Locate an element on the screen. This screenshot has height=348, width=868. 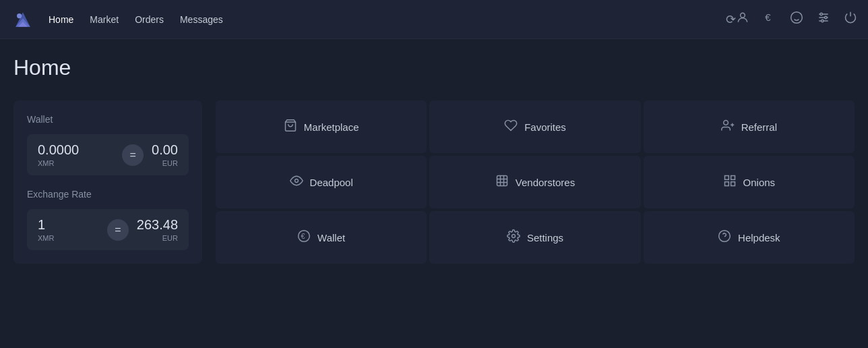
nav-messages: Messages is located at coordinates (202, 20).